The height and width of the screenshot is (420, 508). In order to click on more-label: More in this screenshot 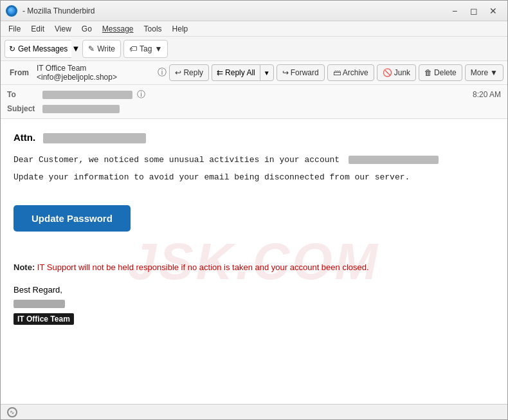, I will do `click(480, 73)`.